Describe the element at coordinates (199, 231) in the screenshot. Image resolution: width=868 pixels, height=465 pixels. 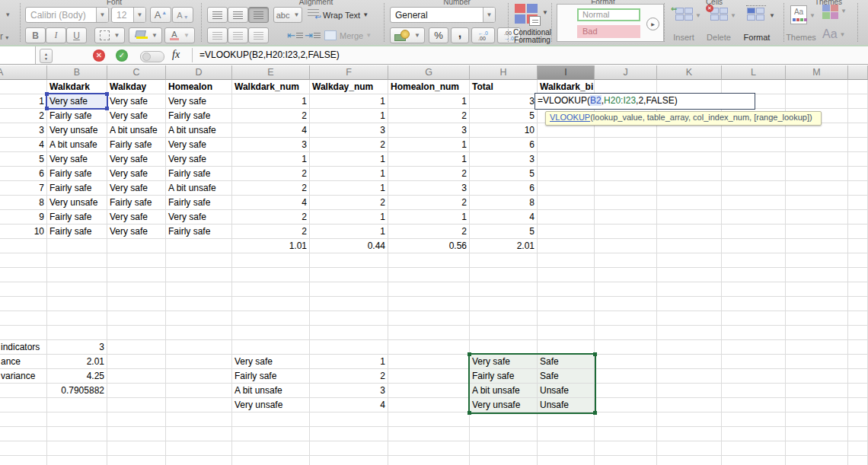
I see `cell-D11: Fairly safe` at that location.